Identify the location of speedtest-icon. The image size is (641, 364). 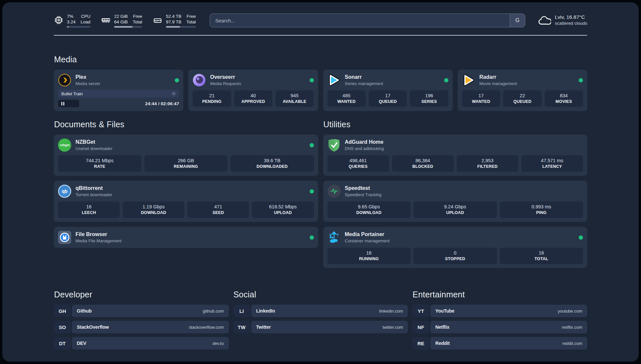
(334, 191).